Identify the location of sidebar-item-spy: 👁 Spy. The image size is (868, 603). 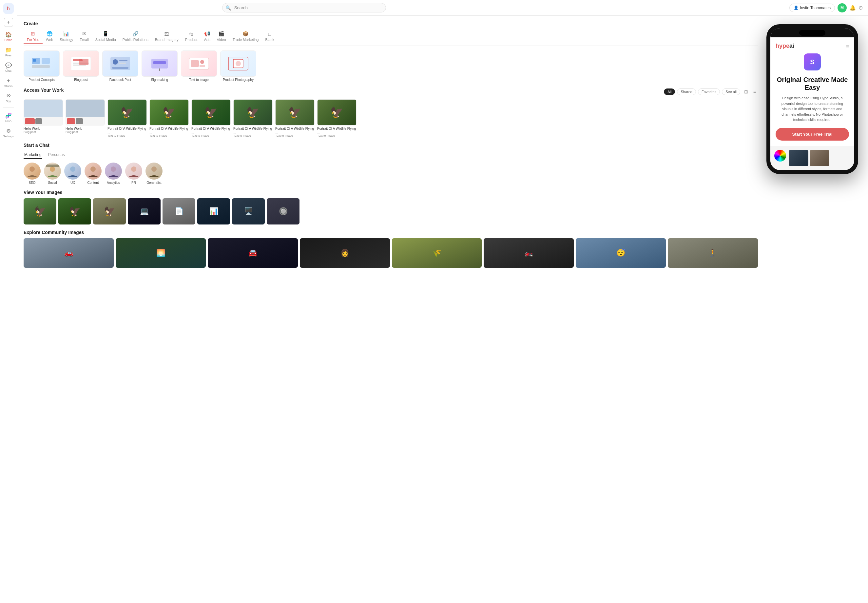
(9, 98).